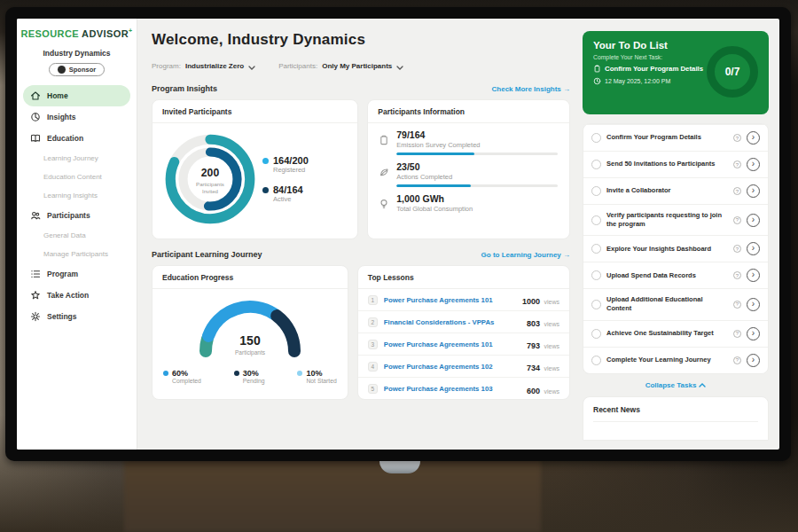  I want to click on sidebar-item-label: Settings, so click(62, 317).